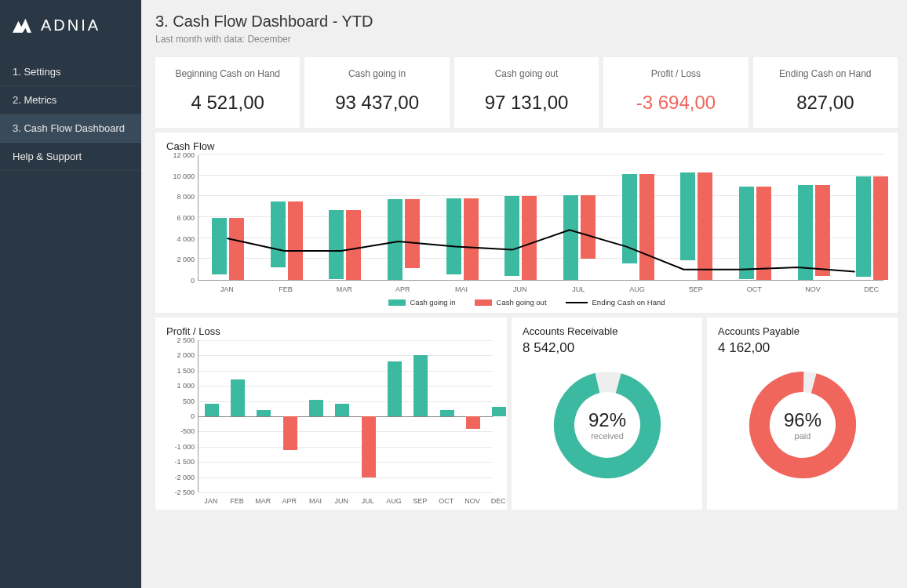 This screenshot has height=588, width=907. Describe the element at coordinates (395, 240) in the screenshot. I see `bar-in-APR` at that location.